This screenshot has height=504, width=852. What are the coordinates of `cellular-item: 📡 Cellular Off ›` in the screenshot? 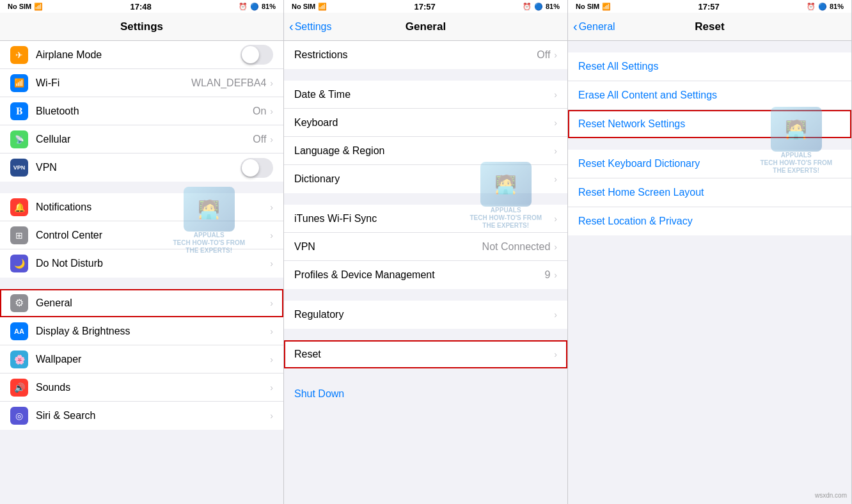 It's located at (142, 139).